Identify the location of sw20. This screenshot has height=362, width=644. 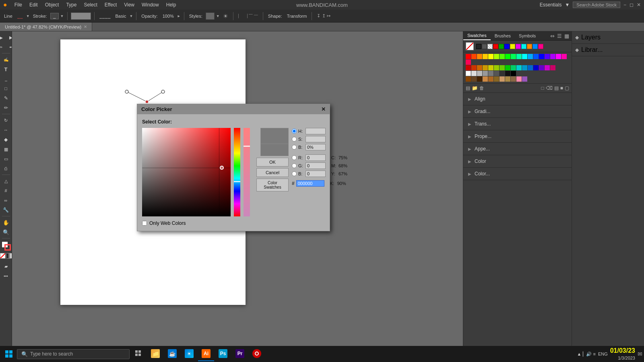
(469, 68).